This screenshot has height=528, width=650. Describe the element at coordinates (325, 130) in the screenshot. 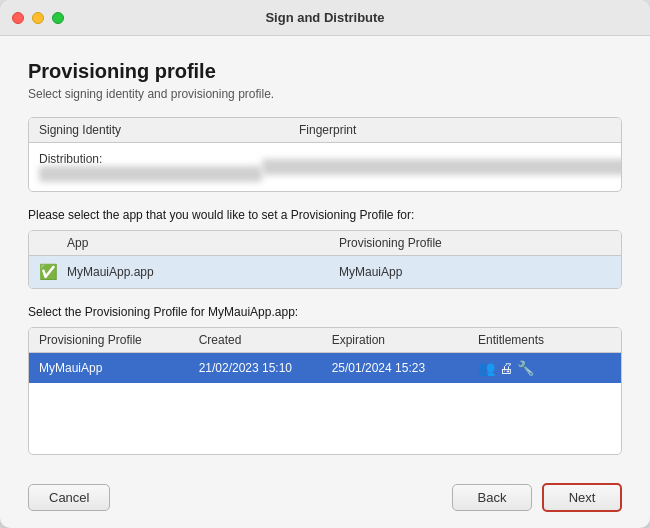

I see `signing-table-header: Signing Identity Fingerprint` at that location.